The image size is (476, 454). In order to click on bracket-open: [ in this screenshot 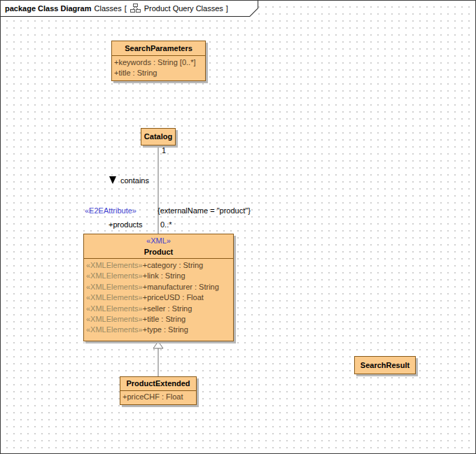, I will do `click(126, 8)`.